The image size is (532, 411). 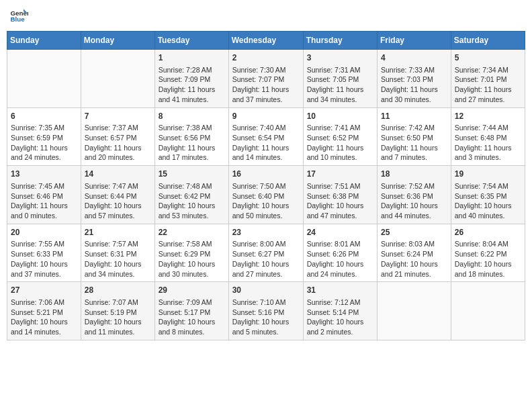 What do you see at coordinates (44, 232) in the screenshot?
I see `day-number: 20` at bounding box center [44, 232].